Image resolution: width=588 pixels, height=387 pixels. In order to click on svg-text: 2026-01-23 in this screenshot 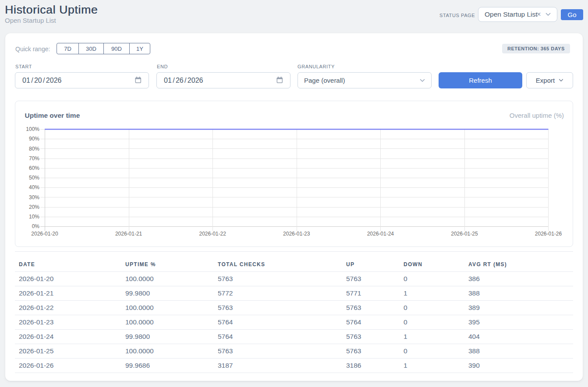, I will do `click(297, 234)`.